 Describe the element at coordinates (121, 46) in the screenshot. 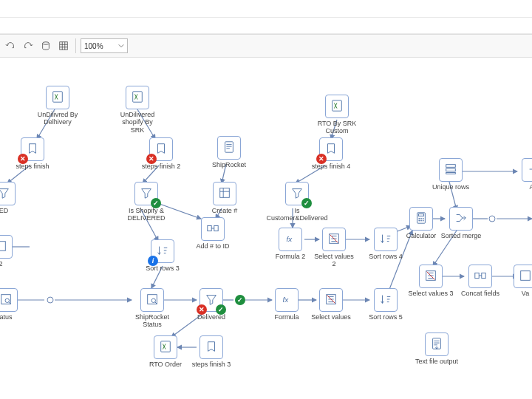

I see `chevron-down-icon` at that location.